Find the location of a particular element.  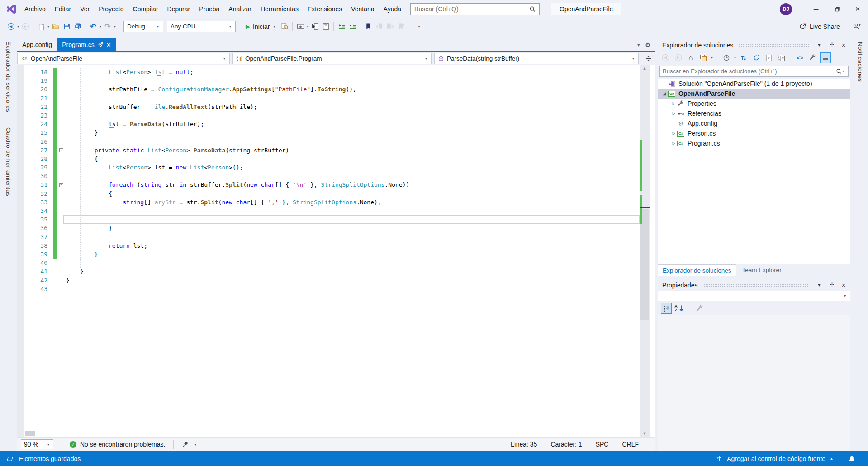

doc-tab-program.cs: Program.cs✕ is located at coordinates (86, 45).